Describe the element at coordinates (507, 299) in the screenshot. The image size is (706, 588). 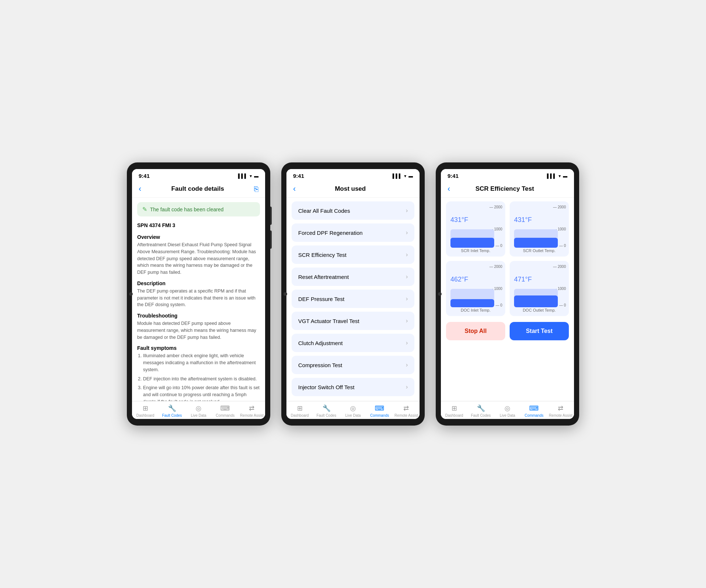
I see `screen3-content: — 2000 431°F — 1000 — 0 SCR Inlet Temp. …` at that location.